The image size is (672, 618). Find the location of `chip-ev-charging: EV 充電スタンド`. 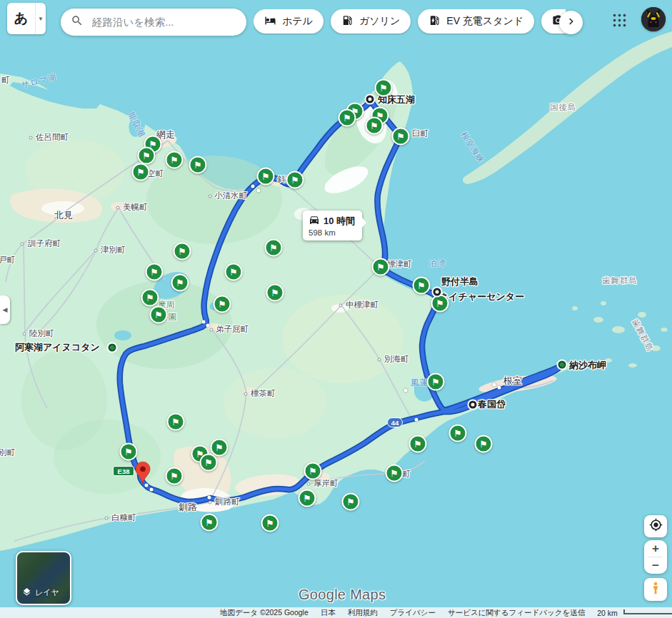

chip-ev-charging: EV 充電スタンド is located at coordinates (476, 21).